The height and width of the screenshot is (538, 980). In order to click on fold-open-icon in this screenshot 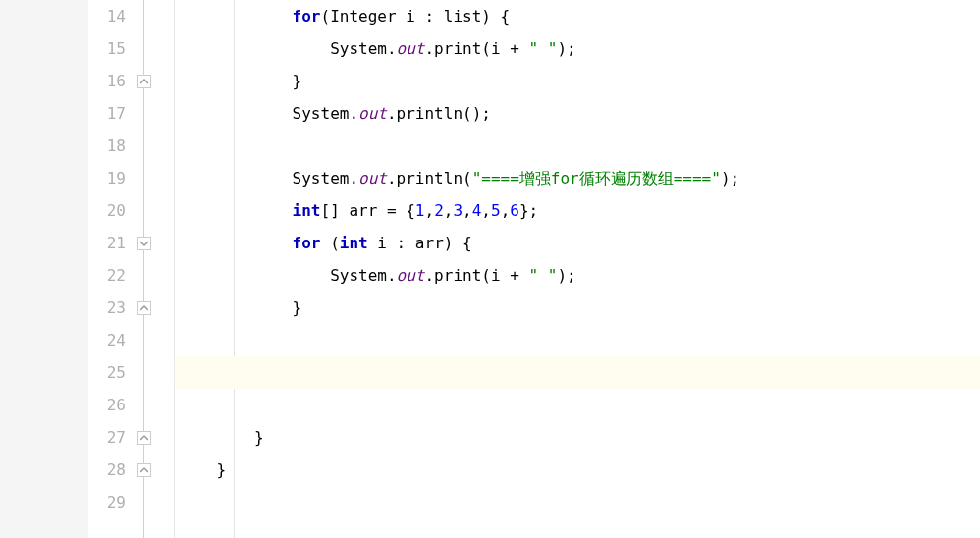, I will do `click(144, 243)`.